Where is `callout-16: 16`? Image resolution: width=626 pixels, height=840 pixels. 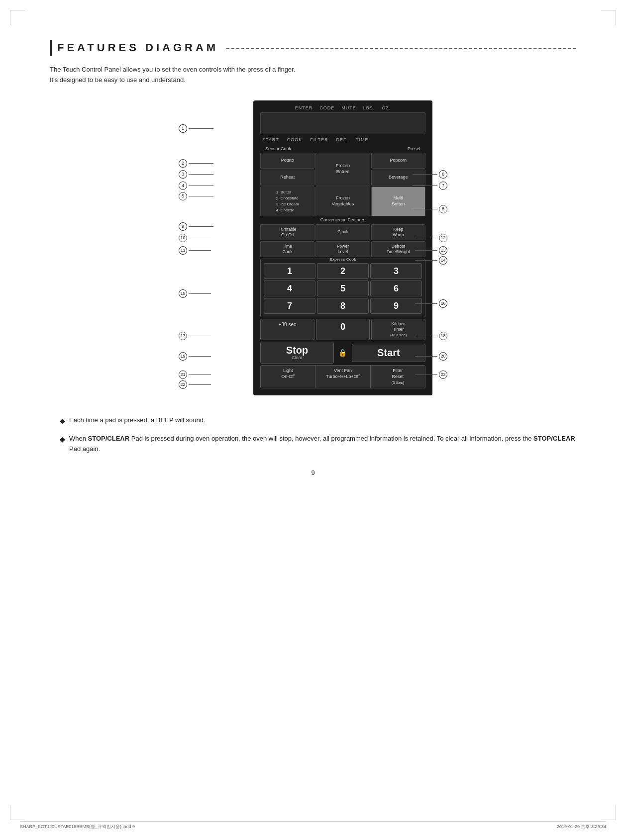
callout-16: 16 is located at coordinates (431, 303).